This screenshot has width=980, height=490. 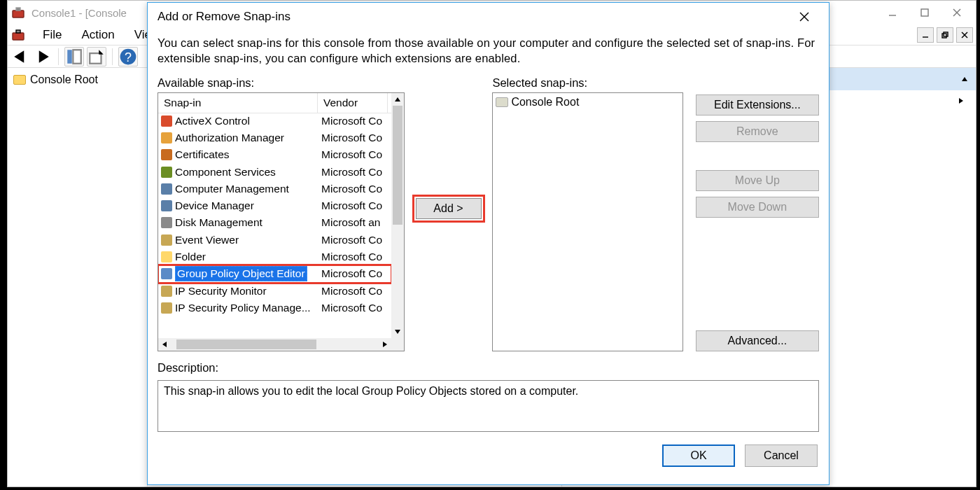 I want to click on snapin-row: Computer ManagementMicrosoft Co, so click(x=274, y=189).